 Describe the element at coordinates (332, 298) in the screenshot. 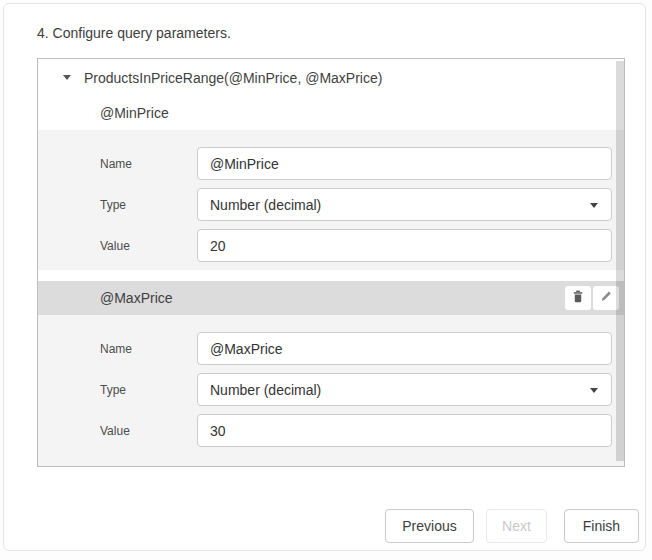

I see `parameter-name: @MaxPrice` at that location.